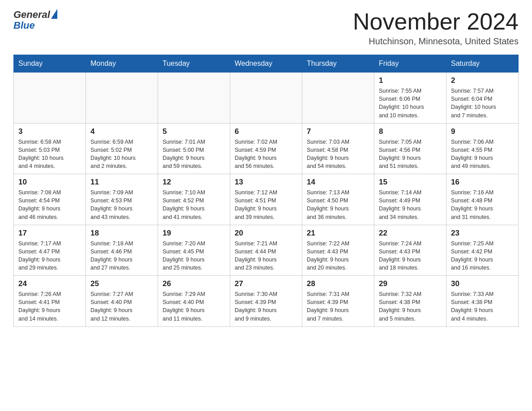  I want to click on calendar-cell: 8Sunrise: 7:05 AM Sunset: 4:56 PM Daylig…, so click(410, 149).